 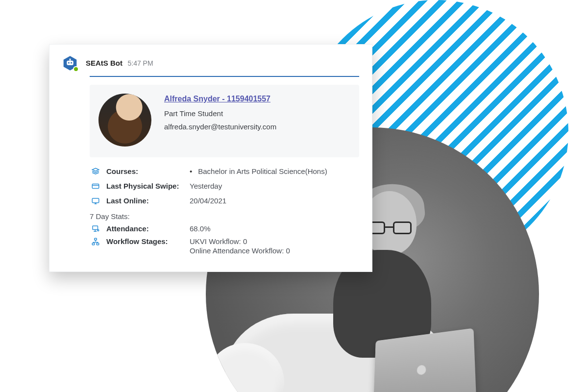 What do you see at coordinates (274, 201) in the screenshot?
I see `last-online-value: 20/04/2021` at bounding box center [274, 201].